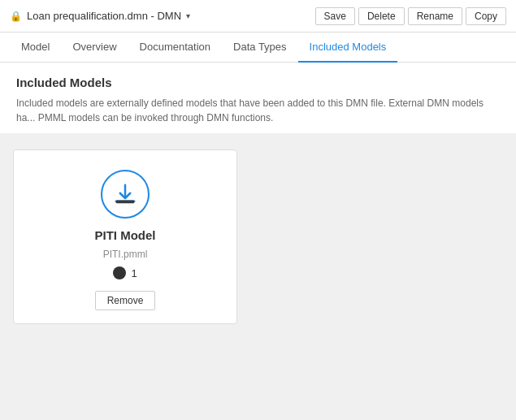  I want to click on model-file: PITI.pmml, so click(125, 254).